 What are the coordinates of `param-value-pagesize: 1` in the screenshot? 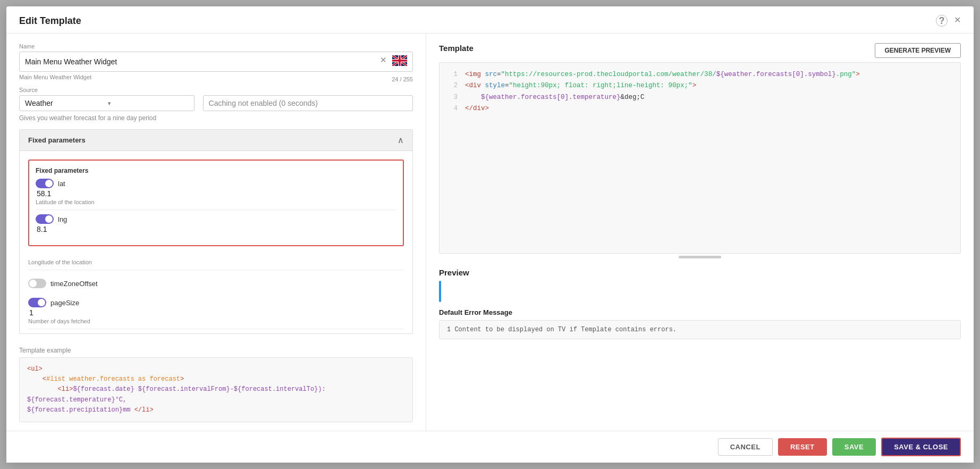 It's located at (216, 313).